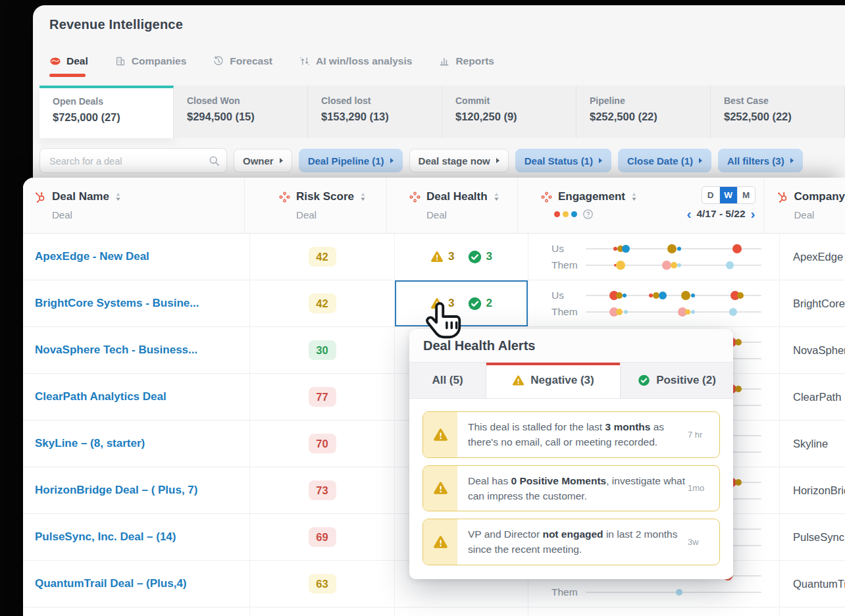  I want to click on filter-chip-owner: Owner, so click(263, 161).